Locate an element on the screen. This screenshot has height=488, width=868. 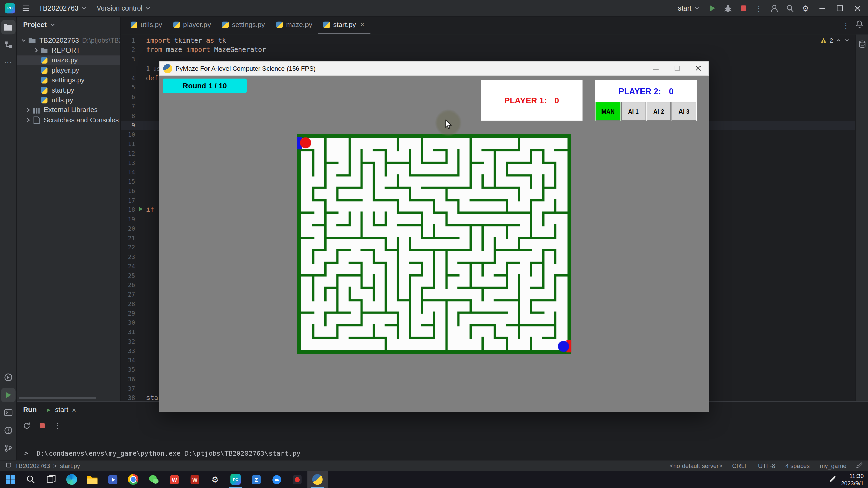
project-panel-header: Project is located at coordinates (68, 25).